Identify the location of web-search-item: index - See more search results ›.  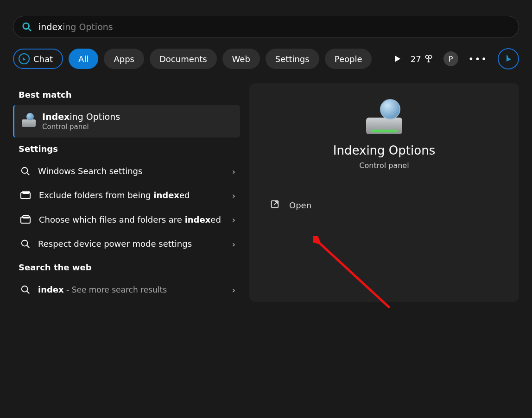
(127, 290).